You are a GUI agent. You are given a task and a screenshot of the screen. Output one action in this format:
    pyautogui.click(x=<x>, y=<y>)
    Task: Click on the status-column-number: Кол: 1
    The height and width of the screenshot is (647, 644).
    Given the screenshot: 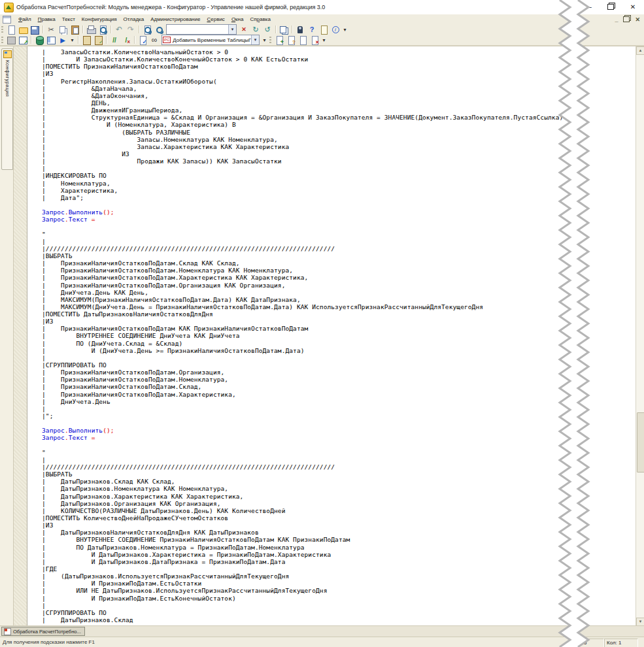 What is the action you would take?
    pyautogui.click(x=621, y=643)
    